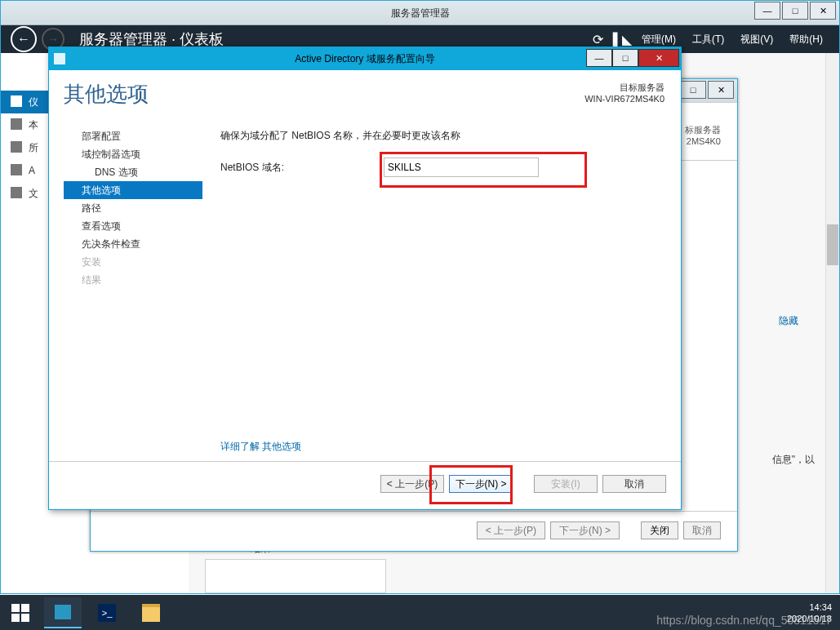  I want to click on sidebar-item-label: 本, so click(33, 125).